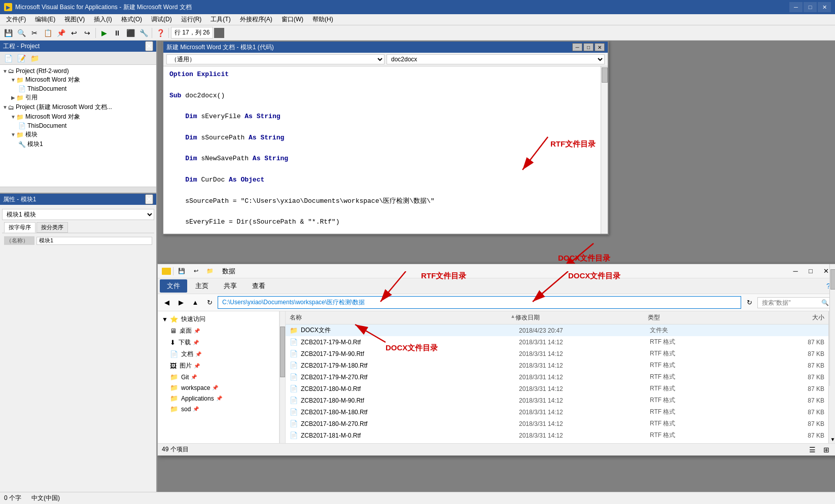 The height and width of the screenshot is (504, 835). What do you see at coordinates (581, 317) in the screenshot?
I see `col-date: 修改日期` at bounding box center [581, 317].